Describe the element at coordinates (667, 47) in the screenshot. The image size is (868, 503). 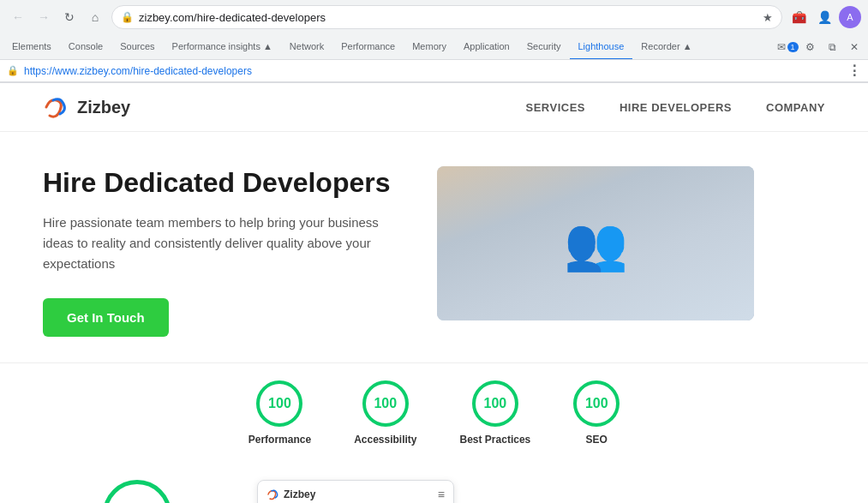
I see `tab-recorder: Recorder ▲` at that location.